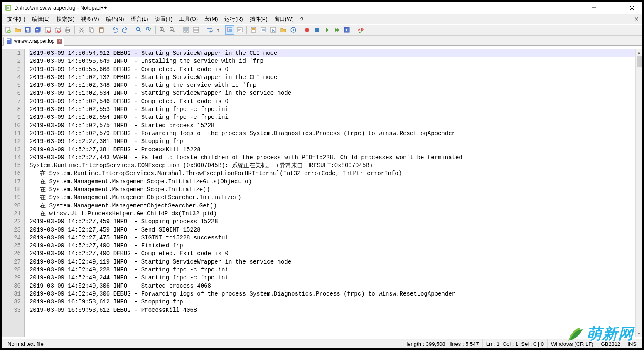  Describe the element at coordinates (8, 30) in the screenshot. I see `new-file-icon` at that location.